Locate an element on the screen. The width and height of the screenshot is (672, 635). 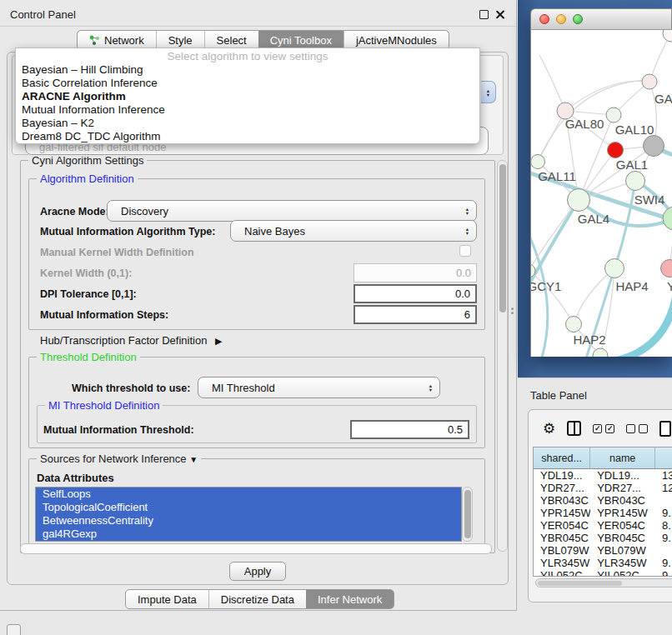
aracne-mode-combo: Discovery ▴▾ is located at coordinates (292, 211).